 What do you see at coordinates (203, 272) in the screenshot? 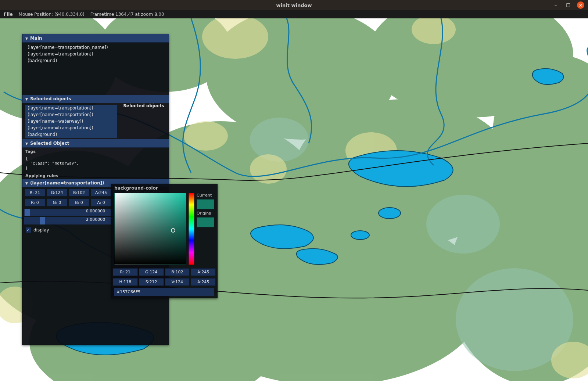
I see `picker-a-input: A:245` at bounding box center [203, 272].